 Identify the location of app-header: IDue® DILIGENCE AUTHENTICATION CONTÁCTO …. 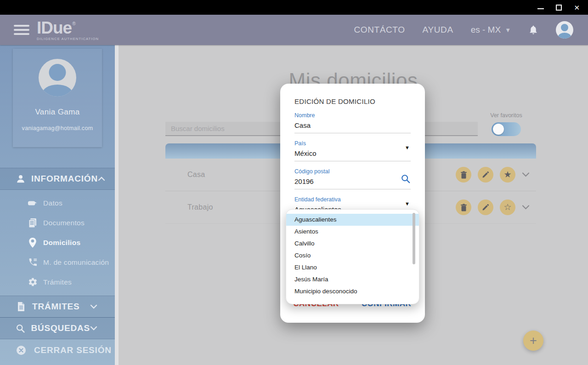
(294, 30).